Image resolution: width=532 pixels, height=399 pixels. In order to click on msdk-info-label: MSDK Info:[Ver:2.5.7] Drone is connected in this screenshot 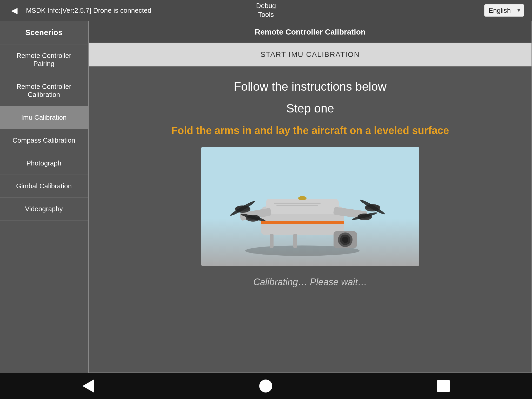, I will do `click(89, 10)`.